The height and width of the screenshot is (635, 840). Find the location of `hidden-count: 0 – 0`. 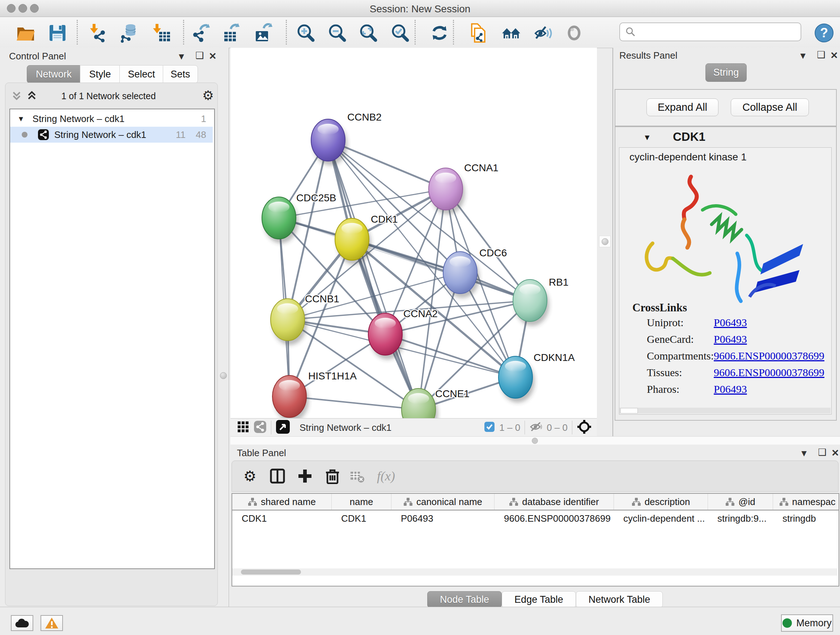

hidden-count: 0 – 0 is located at coordinates (557, 428).